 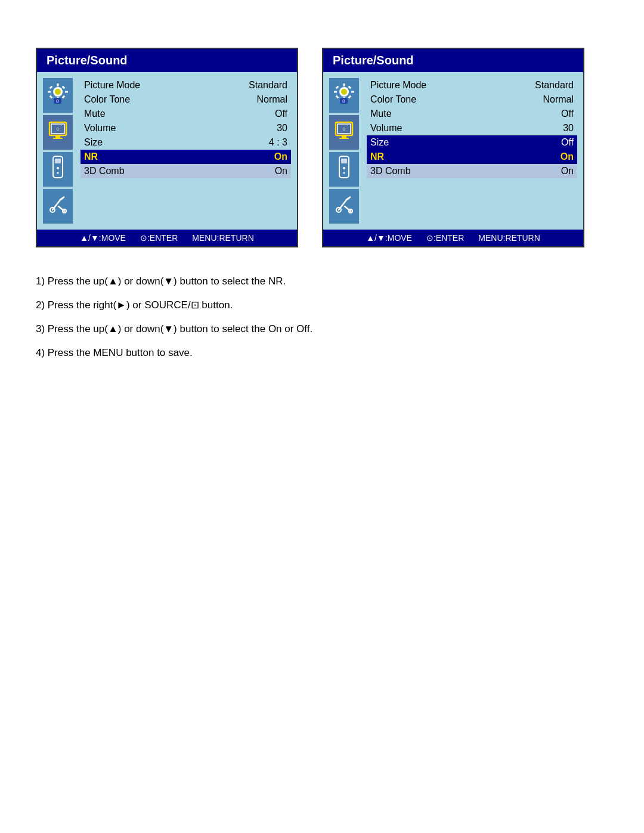 I want to click on left-menu-column: Picture ModeStandardColor ToneNormalMute…, so click(x=186, y=151).